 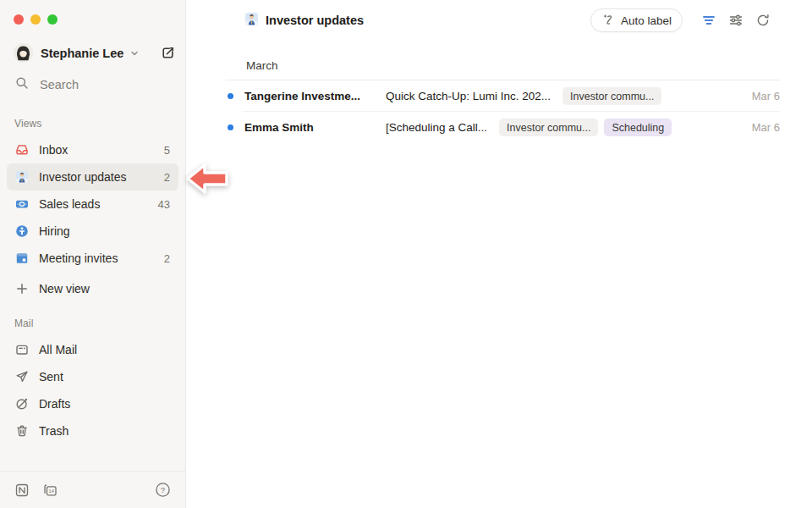 What do you see at coordinates (96, 150) in the screenshot?
I see `sidebar-item-label: Inbox` at bounding box center [96, 150].